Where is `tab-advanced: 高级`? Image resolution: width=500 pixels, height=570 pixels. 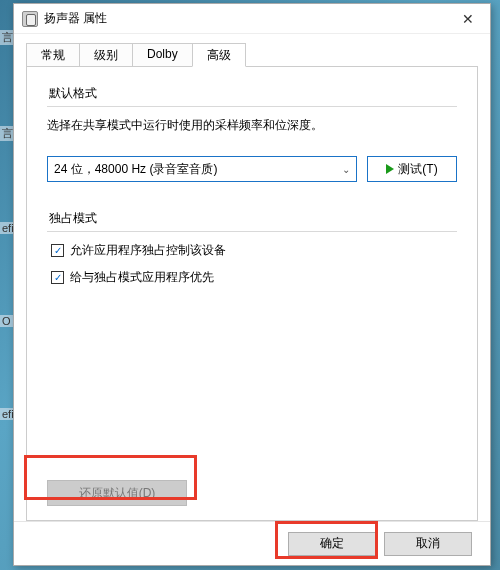
tab-advanced: 高级 is located at coordinates (219, 55).